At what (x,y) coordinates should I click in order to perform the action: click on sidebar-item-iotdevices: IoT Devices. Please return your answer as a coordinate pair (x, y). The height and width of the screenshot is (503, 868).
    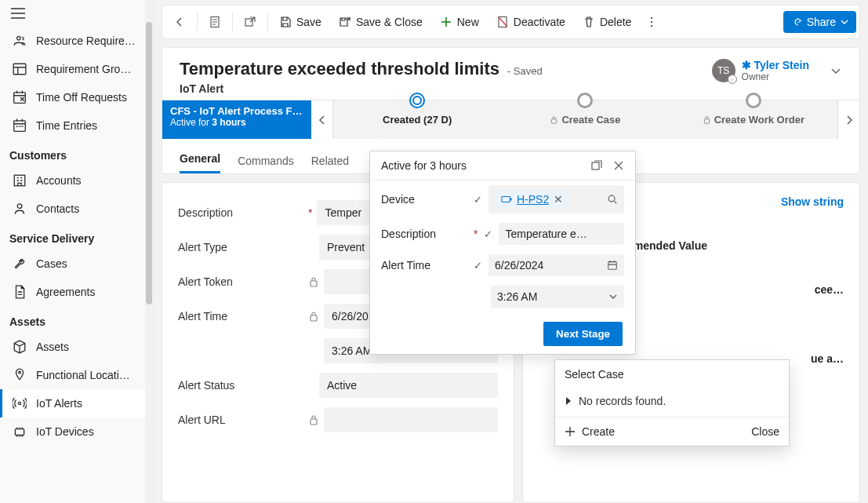
    Looking at the image, I should click on (77, 432).